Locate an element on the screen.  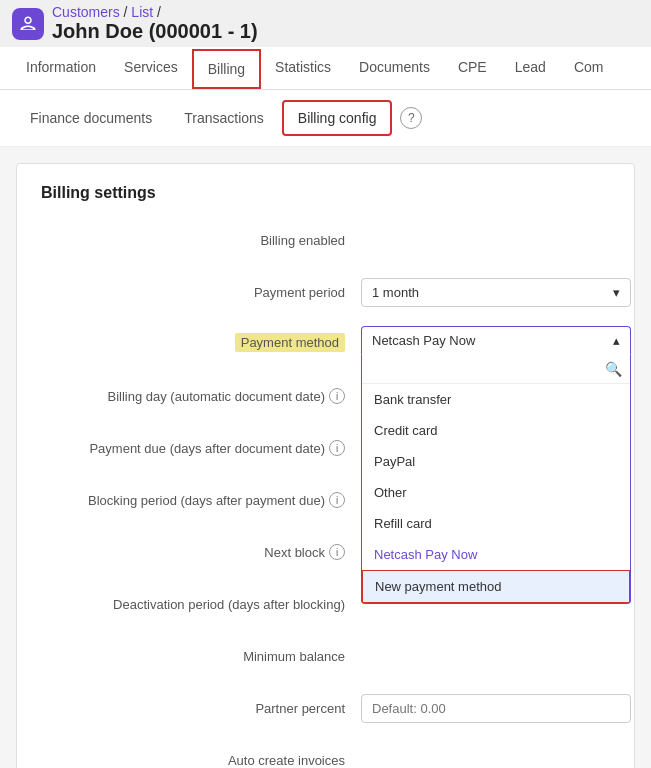
dropdown-search-box: 🔍 is located at coordinates (496, 370).